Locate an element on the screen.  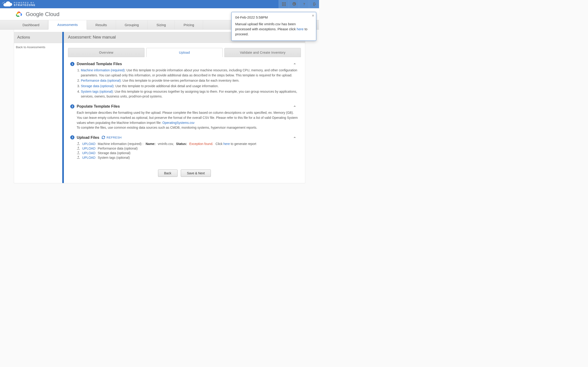
logout-icon is located at coordinates (314, 4).